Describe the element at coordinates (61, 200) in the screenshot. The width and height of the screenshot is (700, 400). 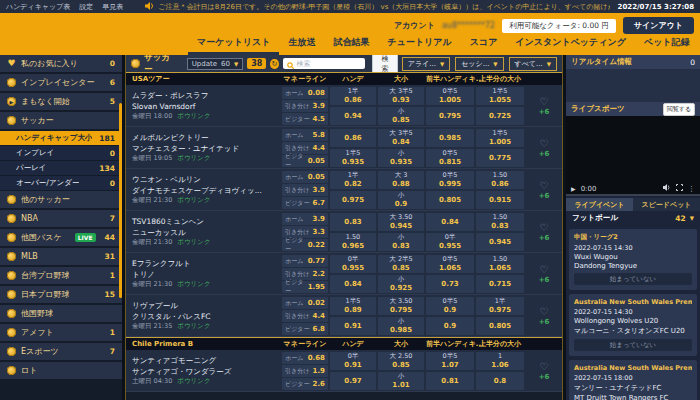
I see `sidebar-item-他のサッカー: 他のサッカー` at that location.